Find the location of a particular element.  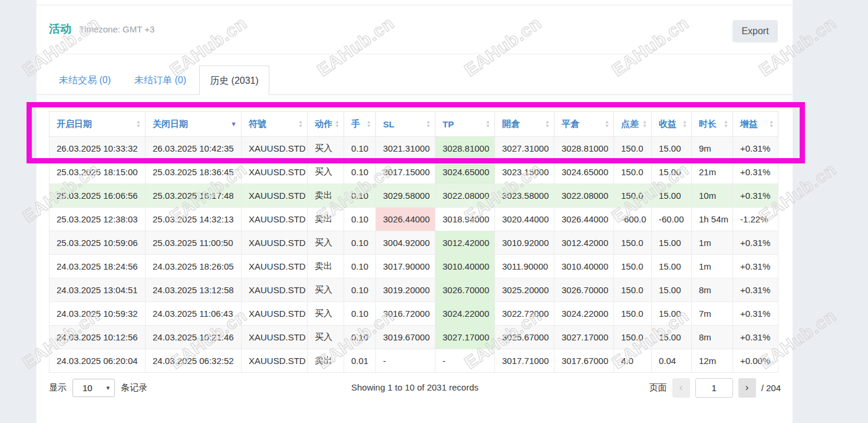

table-cell: 25.03.2025 14:32:13 is located at coordinates (193, 219).